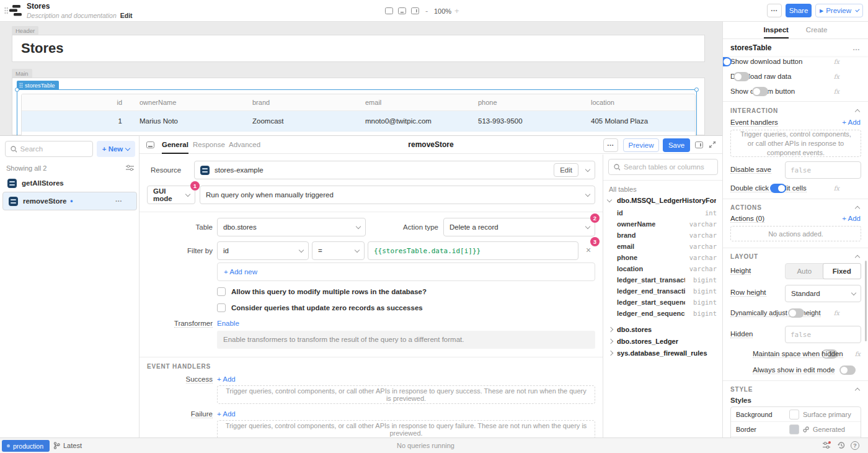 The image size is (868, 453). What do you see at coordinates (639, 102) in the screenshot?
I see `column-header: location` at bounding box center [639, 102].